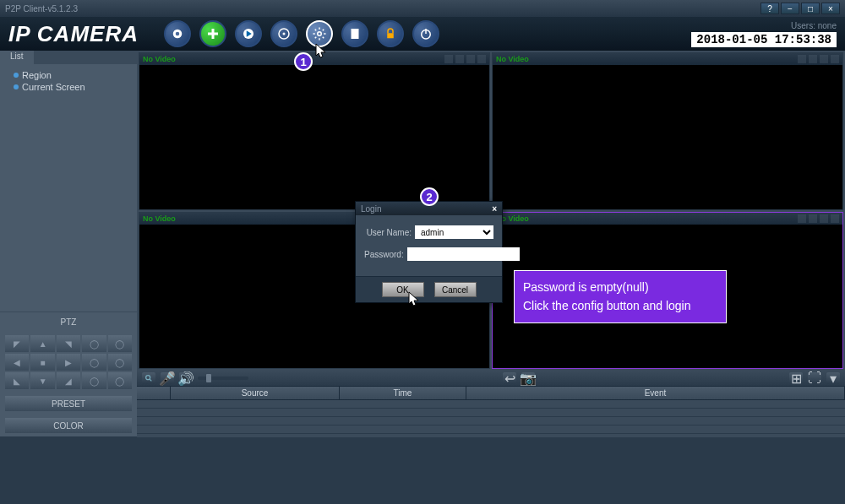 The image size is (845, 504). I want to click on log-col-time: Time, so click(403, 393).